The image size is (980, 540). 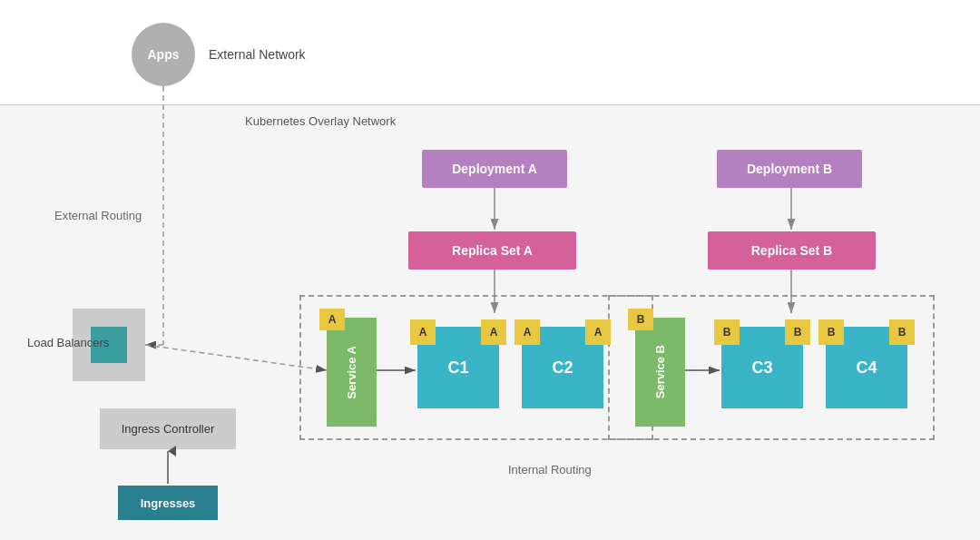 I want to click on replica-set-b: Replica Set B, so click(x=791, y=250).